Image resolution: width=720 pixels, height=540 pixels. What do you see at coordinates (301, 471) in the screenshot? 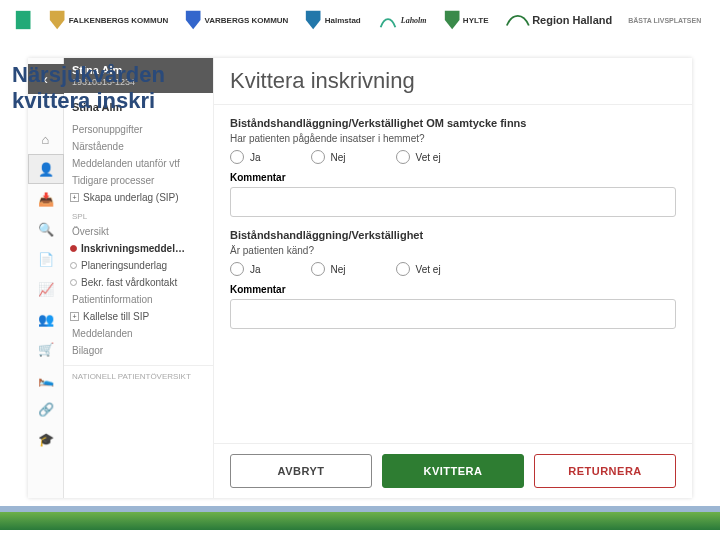
I see `cancel-button: AVBRYT` at bounding box center [301, 471].